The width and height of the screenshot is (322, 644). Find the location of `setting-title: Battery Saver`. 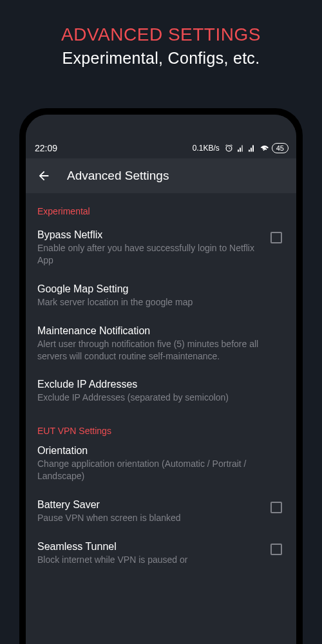

setting-title: Battery Saver is located at coordinates (150, 505).